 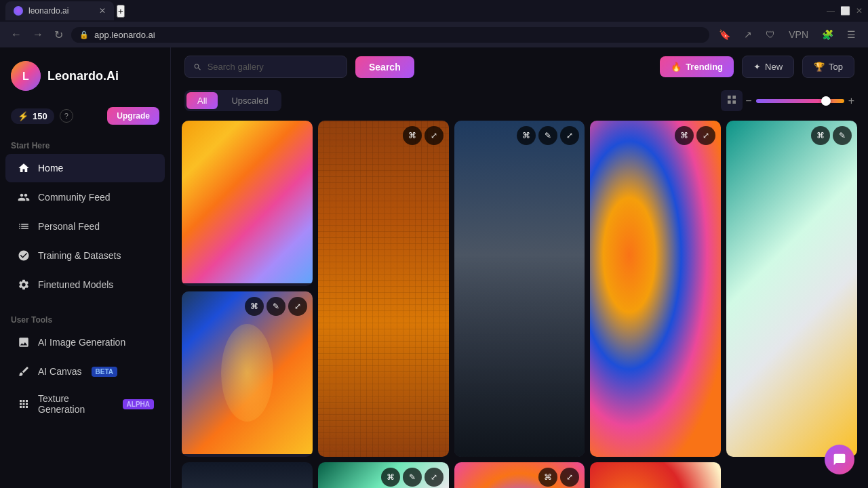 I want to click on item-overlay-warrior: ⌘ ✎ ⤢, so click(x=519, y=289).